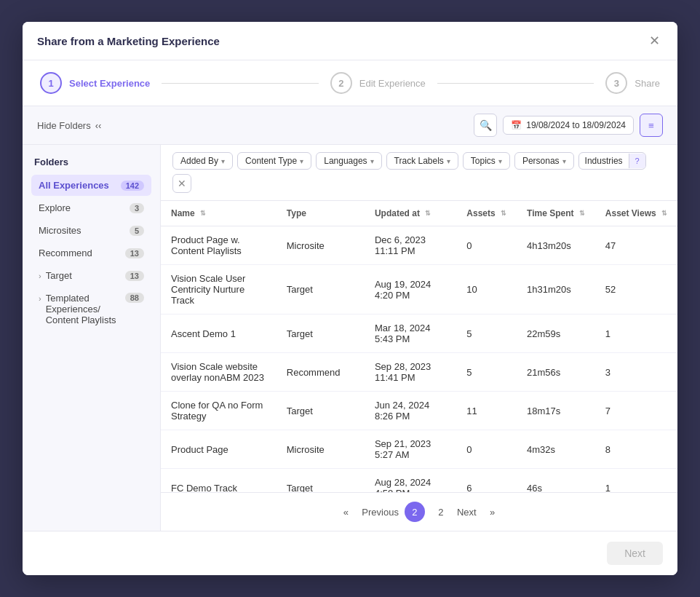 This screenshot has width=700, height=597. Describe the element at coordinates (556, 290) in the screenshot. I see `cell-time-spent: 1h31m20s` at that location.